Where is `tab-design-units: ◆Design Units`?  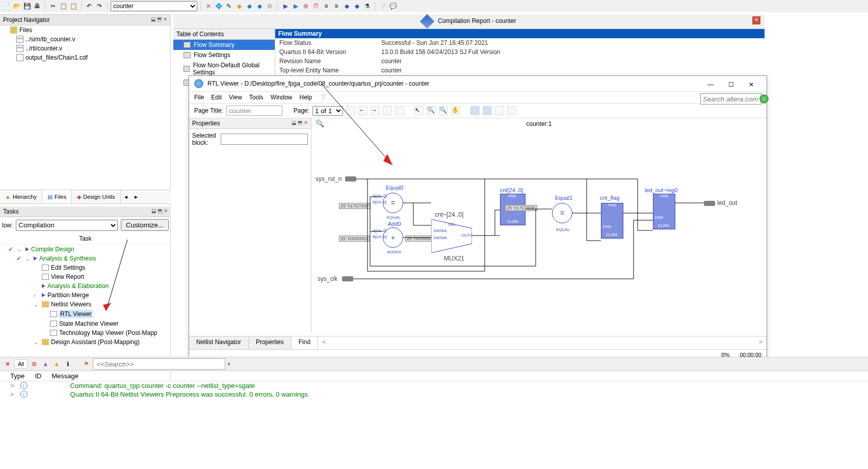 tab-design-units: ◆Design Units is located at coordinates (96, 197).